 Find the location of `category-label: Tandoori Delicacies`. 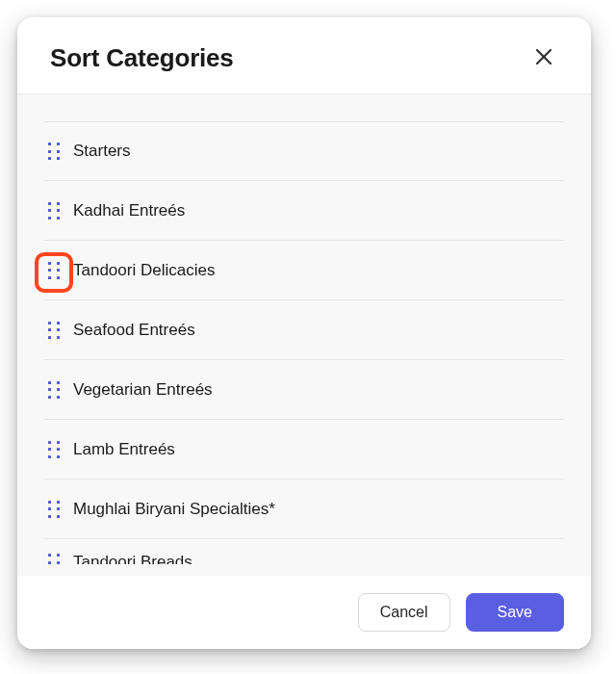

category-label: Tandoori Delicacies is located at coordinates (144, 271).